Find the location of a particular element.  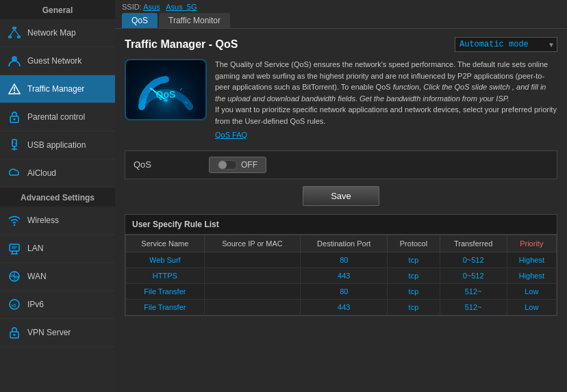

sidebar-item-label: WAN is located at coordinates (37, 276).